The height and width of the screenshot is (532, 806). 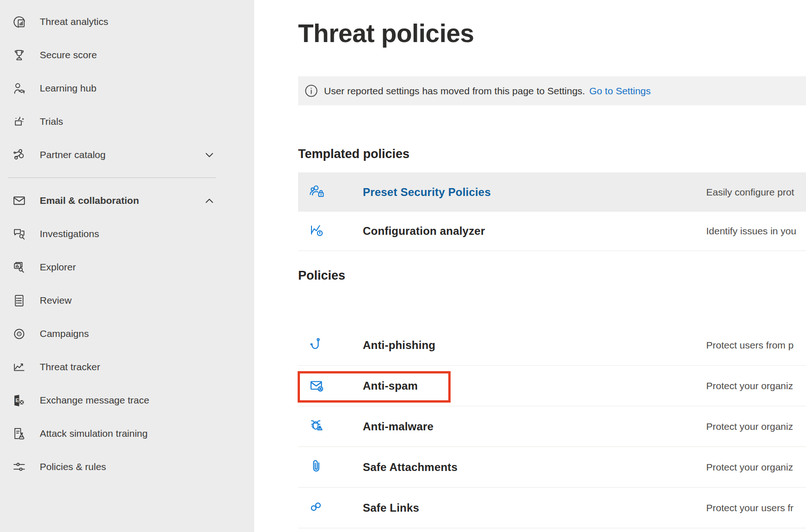 I want to click on policy-row-label: Safe Attachments, so click(x=410, y=467).